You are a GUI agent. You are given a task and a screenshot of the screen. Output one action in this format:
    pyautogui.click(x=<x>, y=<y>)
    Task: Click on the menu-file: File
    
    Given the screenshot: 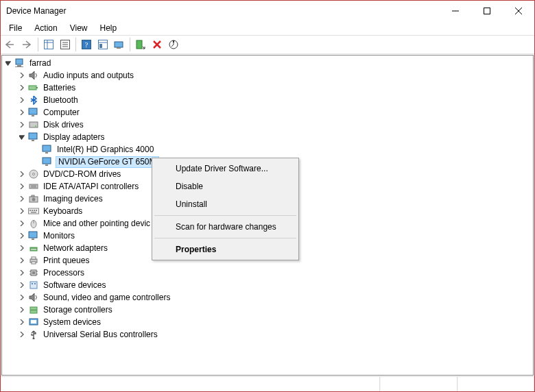 What is the action you would take?
    pyautogui.click(x=15, y=28)
    